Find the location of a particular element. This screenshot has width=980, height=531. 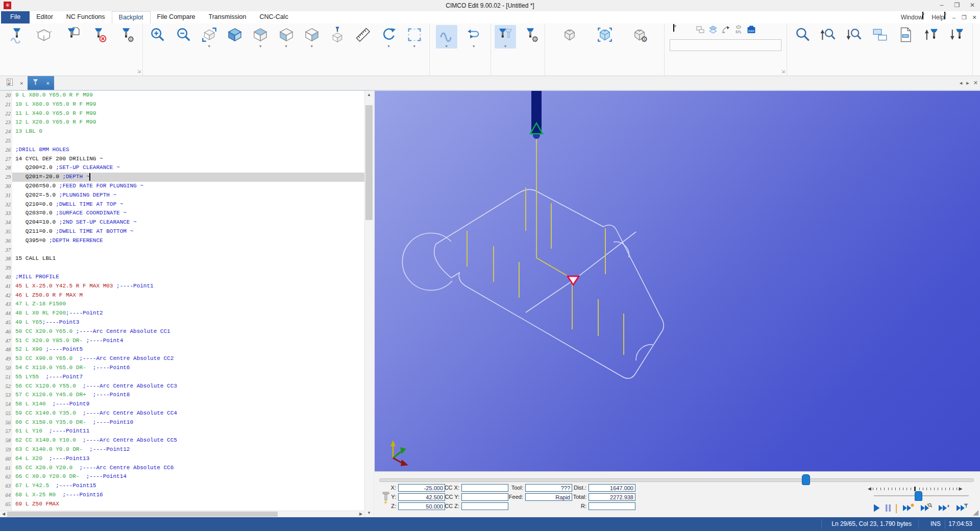

pause-button is located at coordinates (888, 509).